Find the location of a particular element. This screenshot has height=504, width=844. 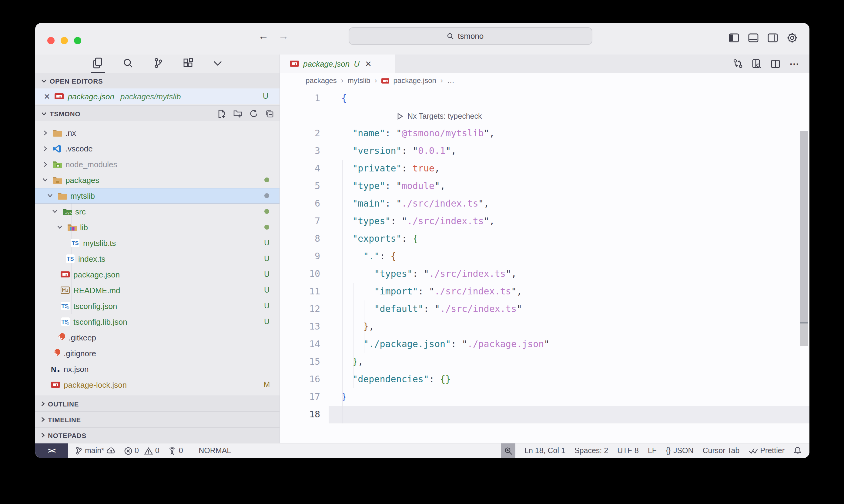

new-folder-icon is located at coordinates (238, 113).